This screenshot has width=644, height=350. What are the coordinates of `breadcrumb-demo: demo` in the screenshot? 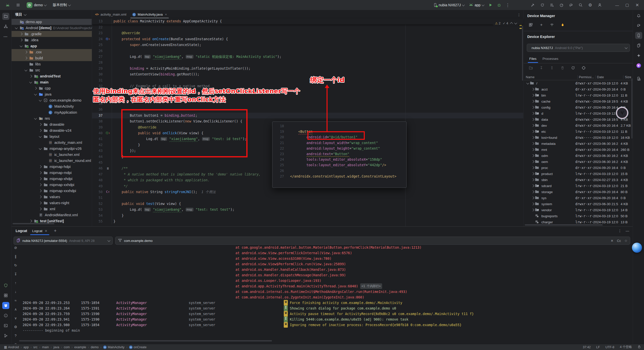 It's located at (95, 347).